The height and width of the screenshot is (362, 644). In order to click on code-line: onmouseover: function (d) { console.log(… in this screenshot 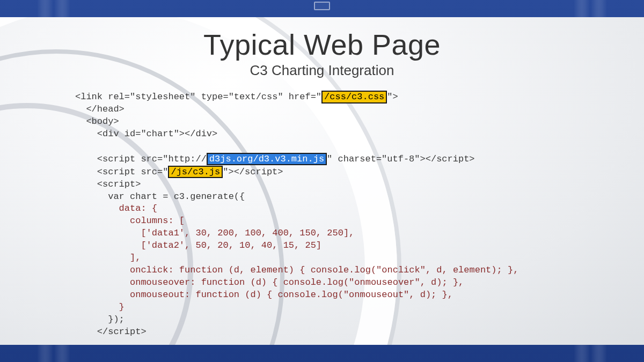, I will do `click(269, 282)`.